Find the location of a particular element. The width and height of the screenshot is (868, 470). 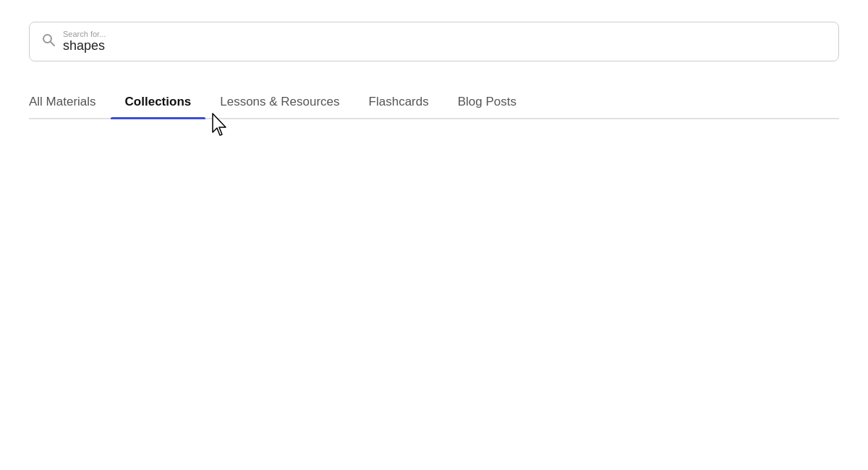

tab-collections: Collections is located at coordinates (158, 103).